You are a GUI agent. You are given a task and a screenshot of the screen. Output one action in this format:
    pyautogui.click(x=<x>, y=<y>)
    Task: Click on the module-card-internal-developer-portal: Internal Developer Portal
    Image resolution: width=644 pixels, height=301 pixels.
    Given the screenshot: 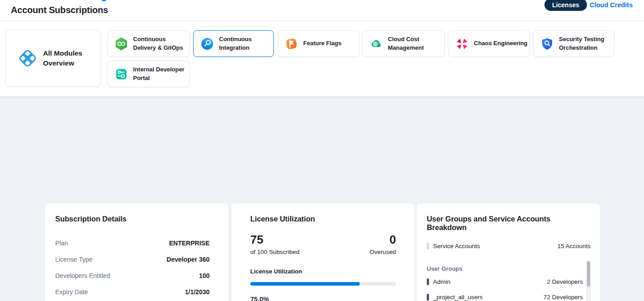 What is the action you would take?
    pyautogui.click(x=148, y=74)
    